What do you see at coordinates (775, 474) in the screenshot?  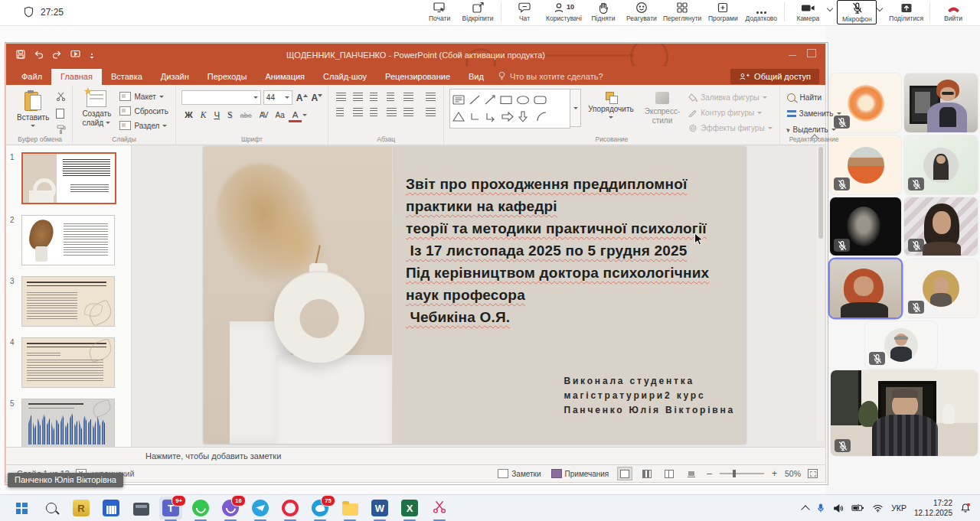 I see `zoom-in-button: +` at bounding box center [775, 474].